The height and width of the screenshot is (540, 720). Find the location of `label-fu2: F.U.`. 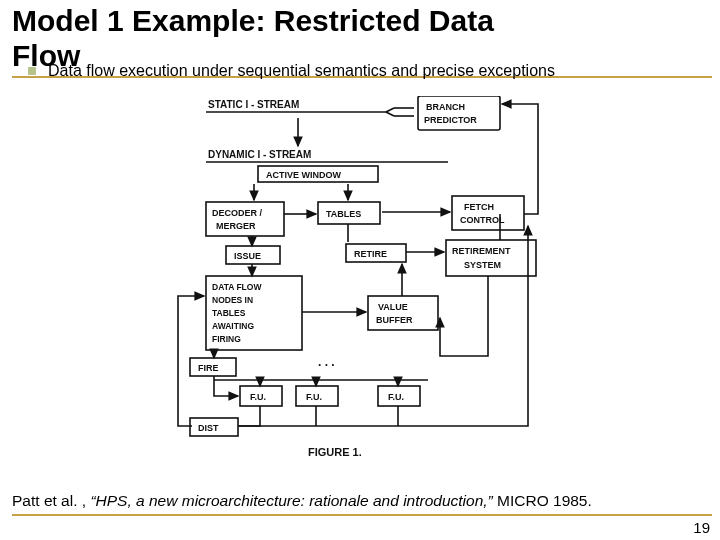

label-fu2: F.U. is located at coordinates (314, 397).